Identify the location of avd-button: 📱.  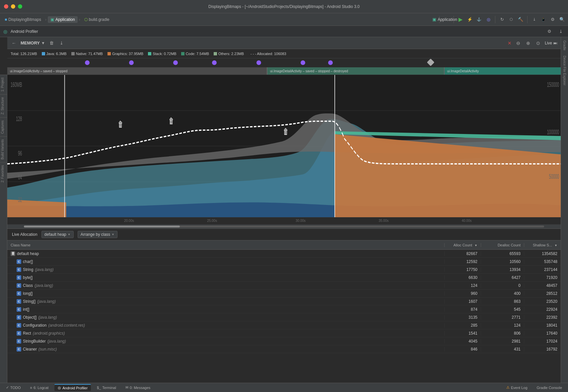
(543, 20).